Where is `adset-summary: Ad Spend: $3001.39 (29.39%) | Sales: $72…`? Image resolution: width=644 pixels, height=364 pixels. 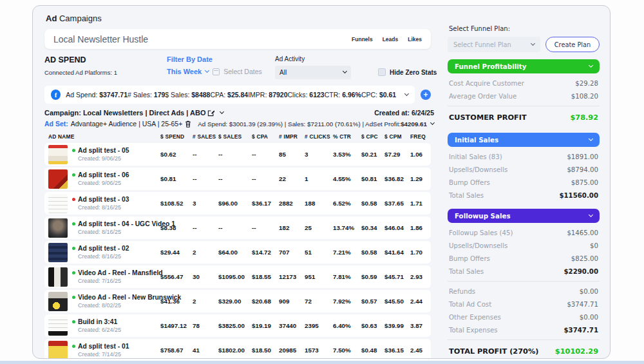 adset-summary: Ad Spend: $3001.39 (29.39%) | Sales: $72… is located at coordinates (316, 124).